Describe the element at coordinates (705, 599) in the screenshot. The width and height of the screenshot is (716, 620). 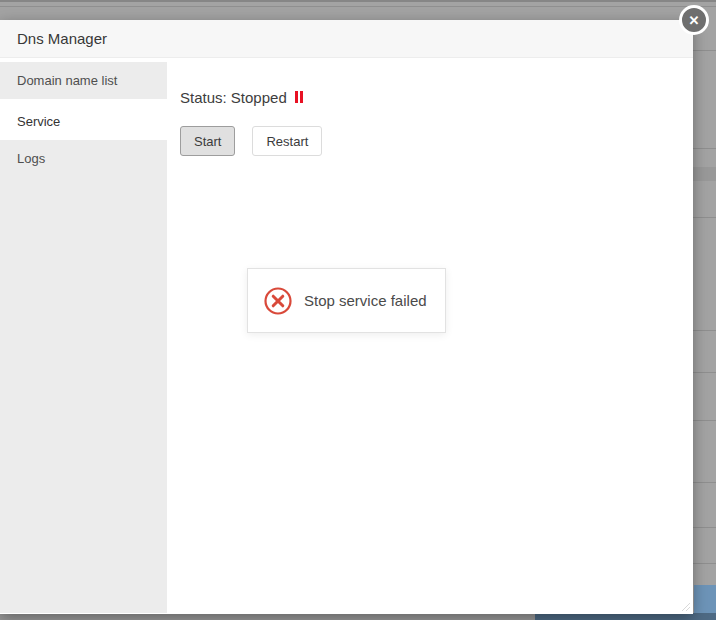
I see `background-blue-element` at that location.